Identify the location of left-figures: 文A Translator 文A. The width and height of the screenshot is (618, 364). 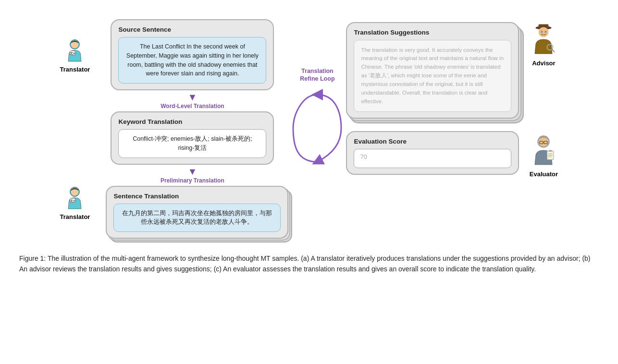
(75, 129).